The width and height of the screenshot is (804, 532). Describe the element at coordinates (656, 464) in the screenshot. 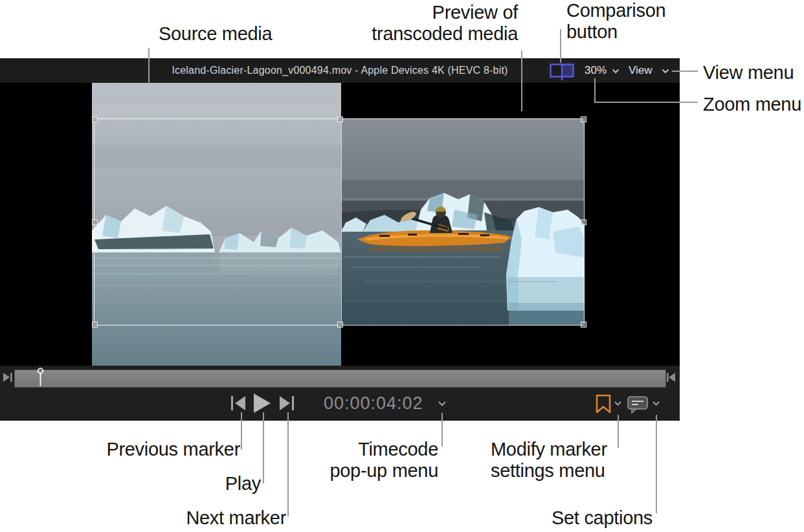

I see `callout-line-set-captions` at that location.